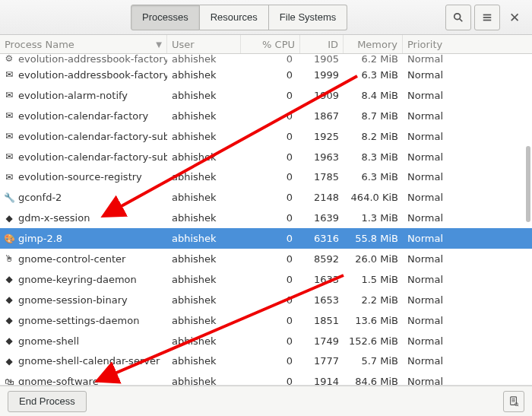 The height and width of the screenshot is (416, 532). What do you see at coordinates (487, 17) in the screenshot?
I see `menu-button` at bounding box center [487, 17].